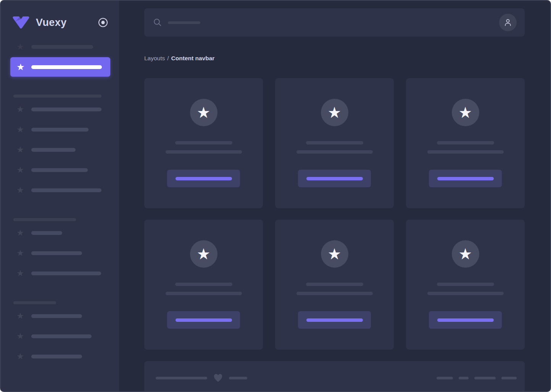 Image resolution: width=551 pixels, height=392 pixels. Describe the element at coordinates (21, 22) in the screenshot. I see `vuexy-logo-icon` at that location.